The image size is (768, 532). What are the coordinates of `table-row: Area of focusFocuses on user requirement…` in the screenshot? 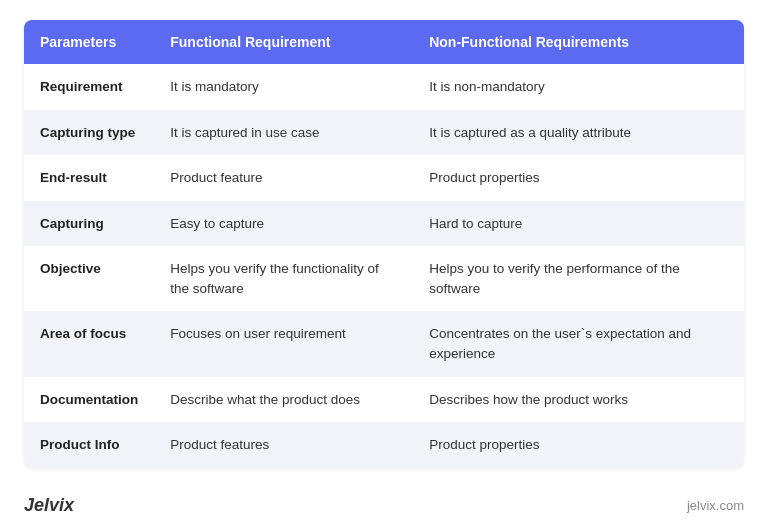 It's located at (384, 344).